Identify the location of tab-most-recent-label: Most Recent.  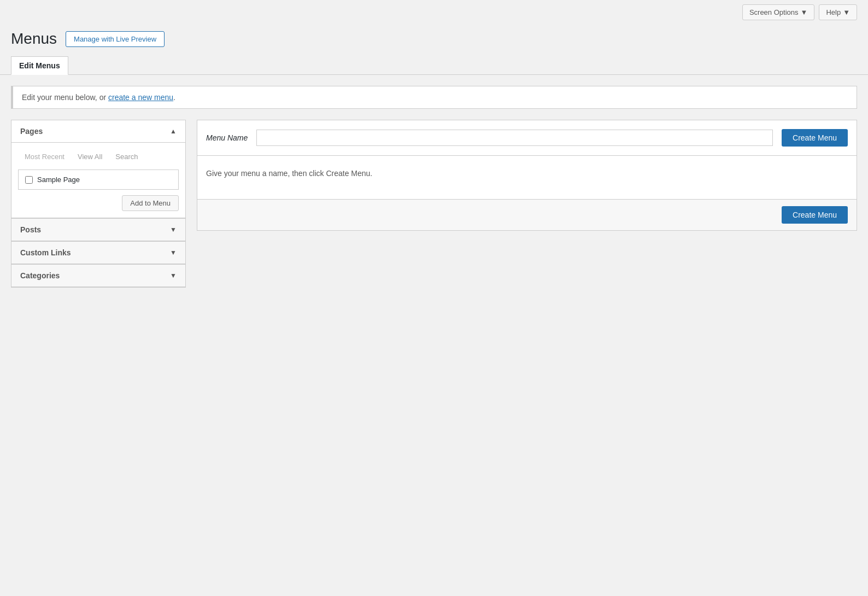
(45, 156).